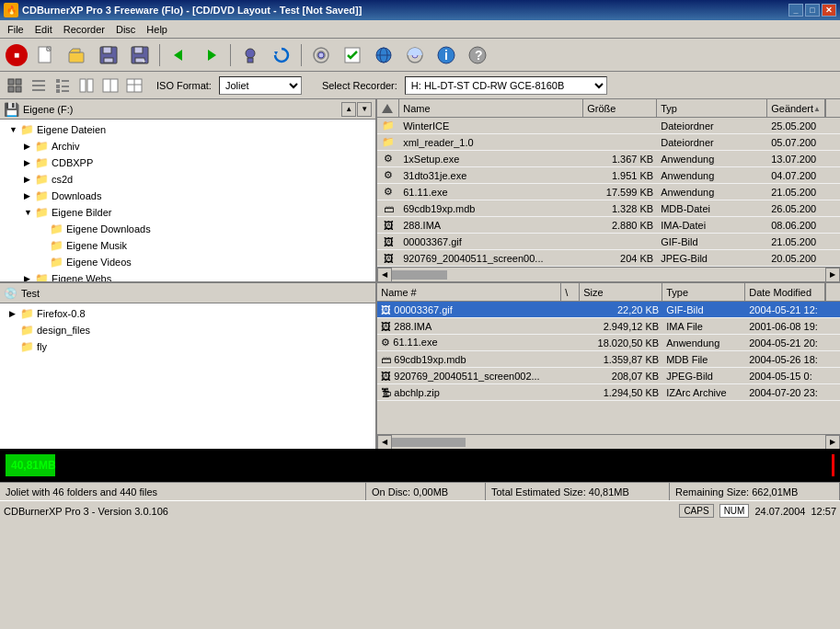 This screenshot has width=840, height=629. What do you see at coordinates (388, 125) in the screenshot?
I see `file-icon-cell: 📁` at bounding box center [388, 125].